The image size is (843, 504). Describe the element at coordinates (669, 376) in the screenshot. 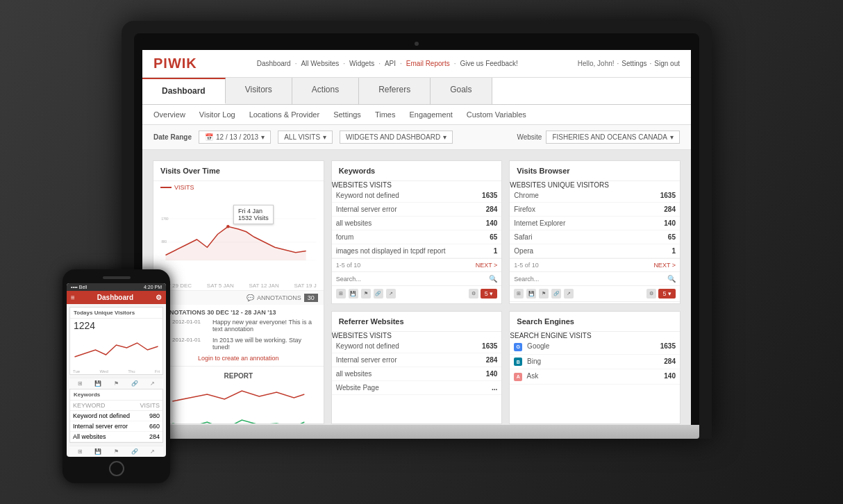

I see `se-value-2: 140` at that location.